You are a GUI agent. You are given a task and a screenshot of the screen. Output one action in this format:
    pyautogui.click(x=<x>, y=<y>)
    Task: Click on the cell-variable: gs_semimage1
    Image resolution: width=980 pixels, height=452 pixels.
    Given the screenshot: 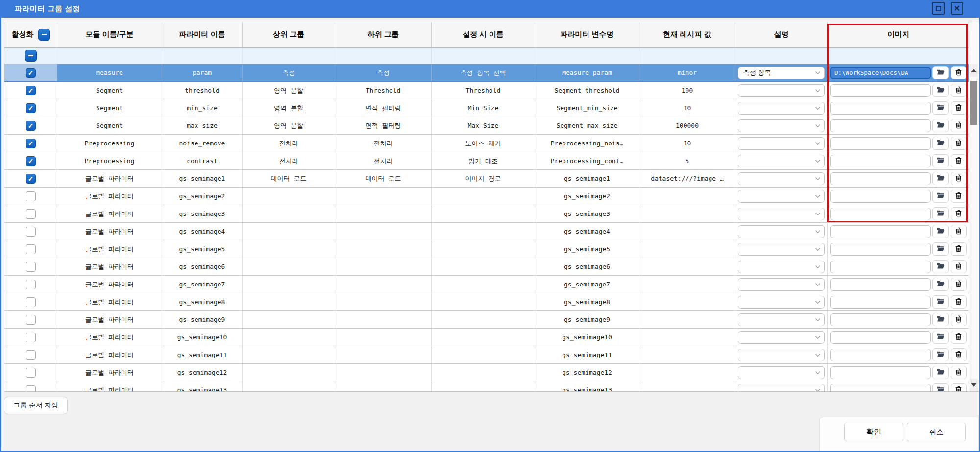 What is the action you would take?
    pyautogui.click(x=587, y=179)
    